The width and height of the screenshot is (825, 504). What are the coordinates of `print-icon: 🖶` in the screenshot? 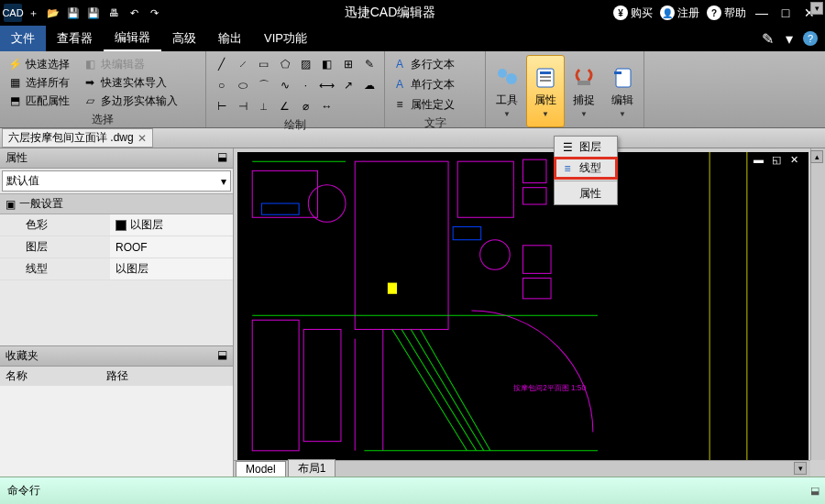 It's located at (114, 13).